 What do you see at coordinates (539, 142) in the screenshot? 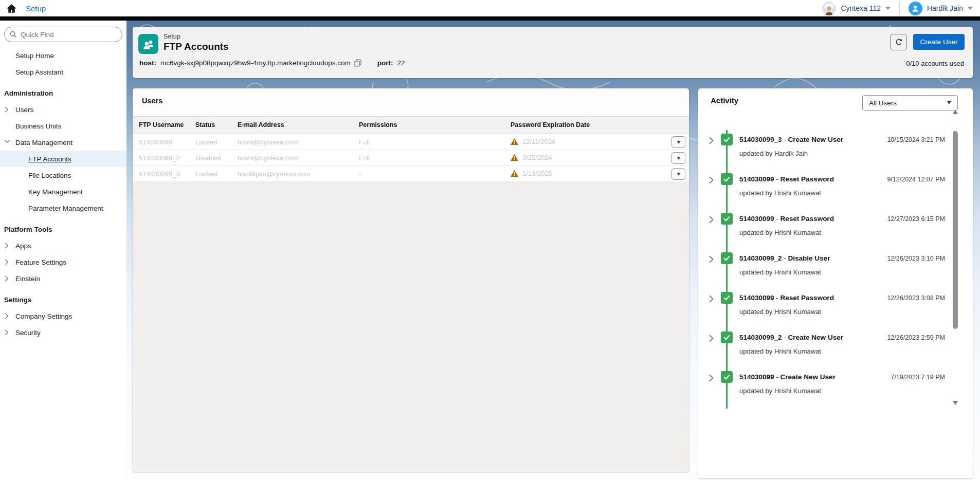
I see `expiration-date: 12/11/2024` at bounding box center [539, 142].